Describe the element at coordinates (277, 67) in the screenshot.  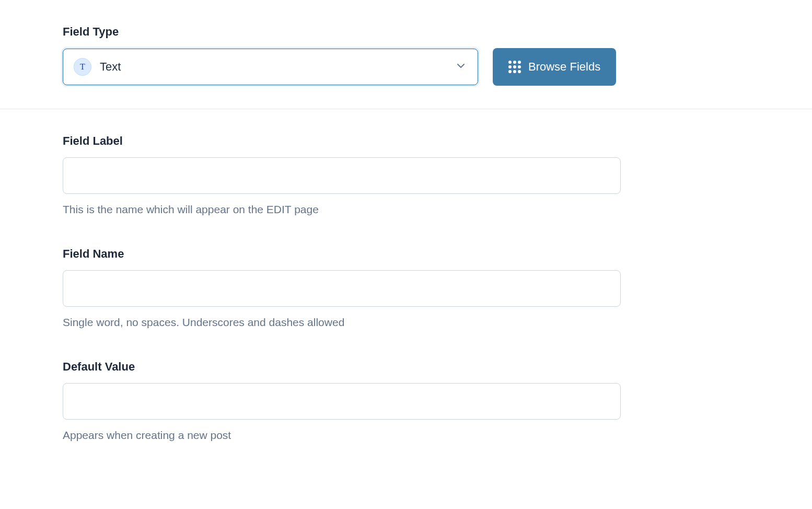
I see `field-type-selected-value: Text` at that location.